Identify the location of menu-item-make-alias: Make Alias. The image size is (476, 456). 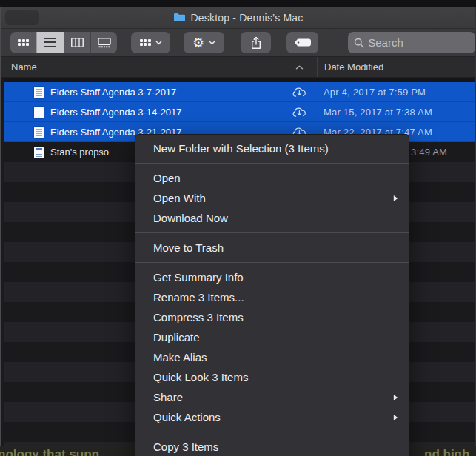
(272, 357).